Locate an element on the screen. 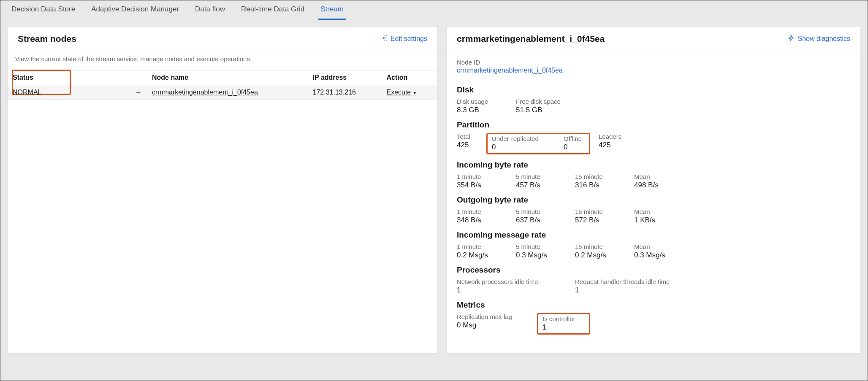 The height and width of the screenshot is (381, 868). metrics-heading: Metrics is located at coordinates (654, 305).